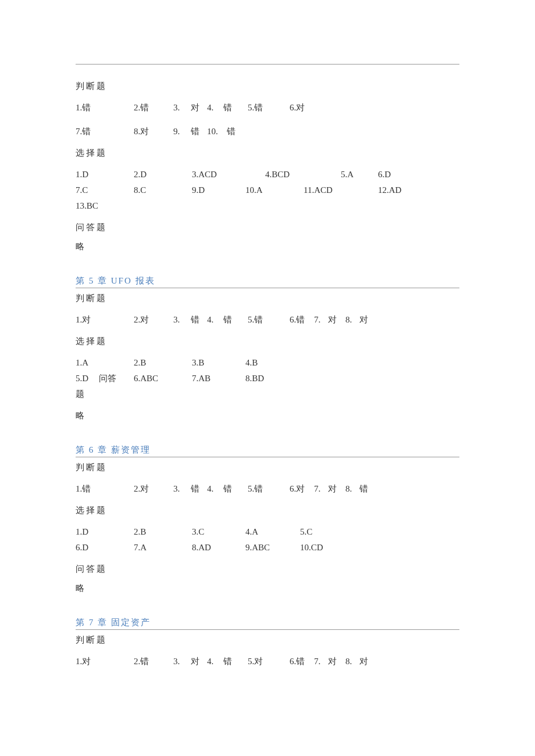  I want to click on ans-item: 12.AD, so click(390, 191).